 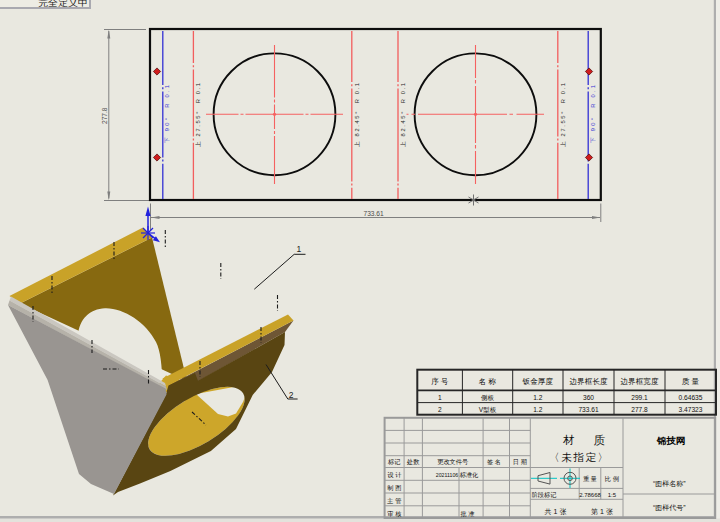 I want to click on svg-text: V型板, so click(x=488, y=410).